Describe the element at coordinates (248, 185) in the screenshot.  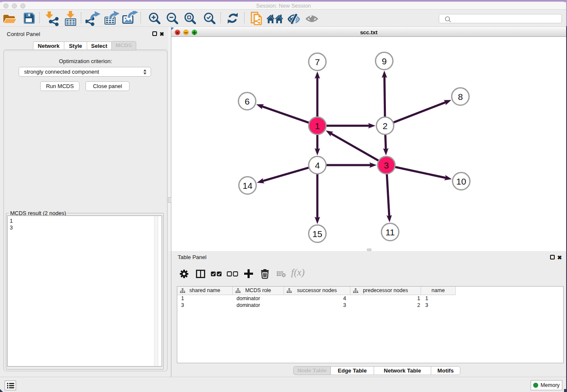
I see `svg-text: 14` at that location.